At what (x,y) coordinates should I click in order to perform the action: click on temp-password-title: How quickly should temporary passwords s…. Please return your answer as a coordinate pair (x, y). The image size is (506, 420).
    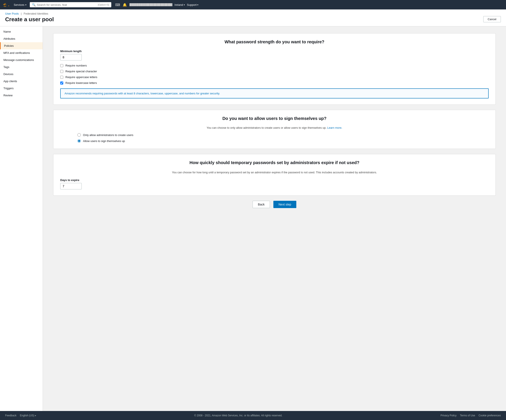
    Looking at the image, I should click on (274, 163).